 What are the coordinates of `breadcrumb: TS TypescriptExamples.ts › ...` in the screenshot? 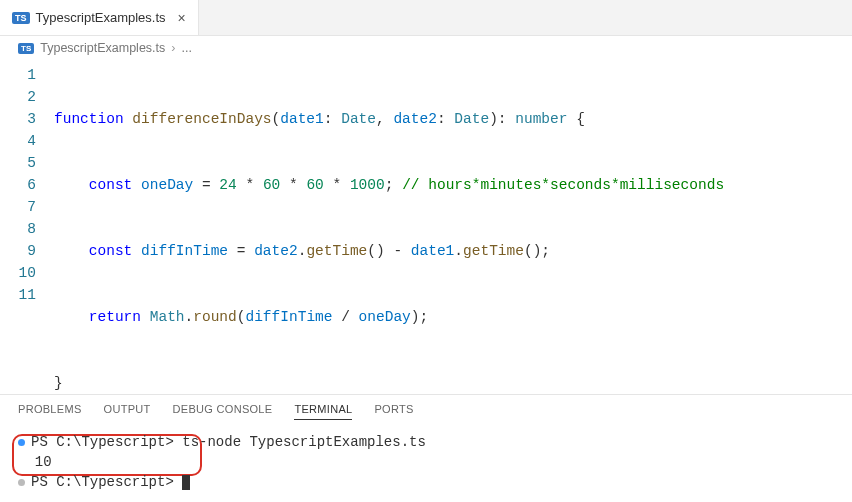 It's located at (426, 48).